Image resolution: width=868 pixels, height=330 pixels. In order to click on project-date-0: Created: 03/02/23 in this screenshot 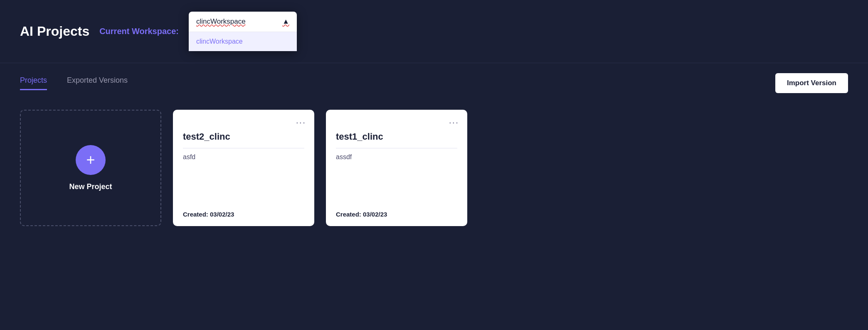, I will do `click(244, 212)`.